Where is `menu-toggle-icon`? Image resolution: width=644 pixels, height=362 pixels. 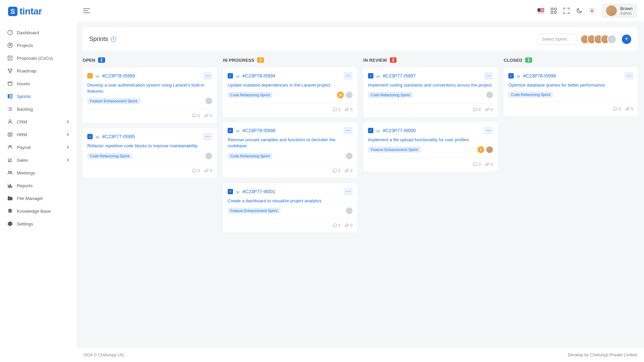 menu-toggle-icon is located at coordinates (87, 11).